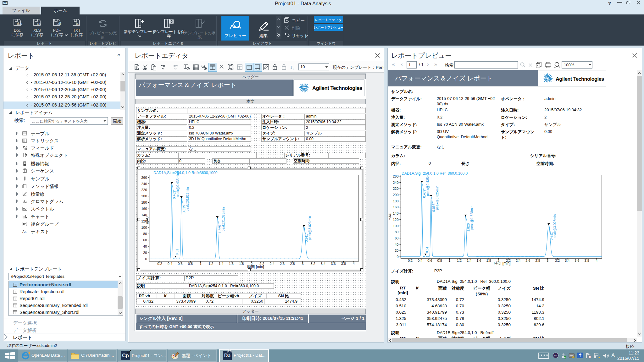  What do you see at coordinates (396, 220) in the screenshot?
I see `svg-text: 120` at bounding box center [396, 220].